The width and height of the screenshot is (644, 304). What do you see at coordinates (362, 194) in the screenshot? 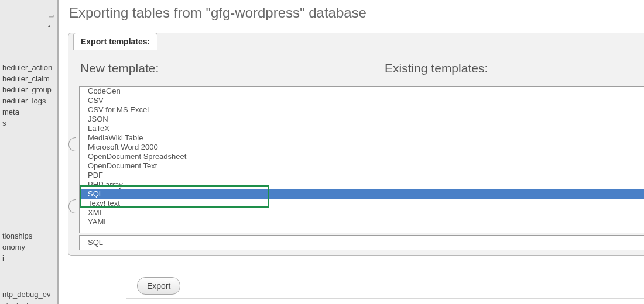
I see `format-option: SQL` at bounding box center [362, 194].